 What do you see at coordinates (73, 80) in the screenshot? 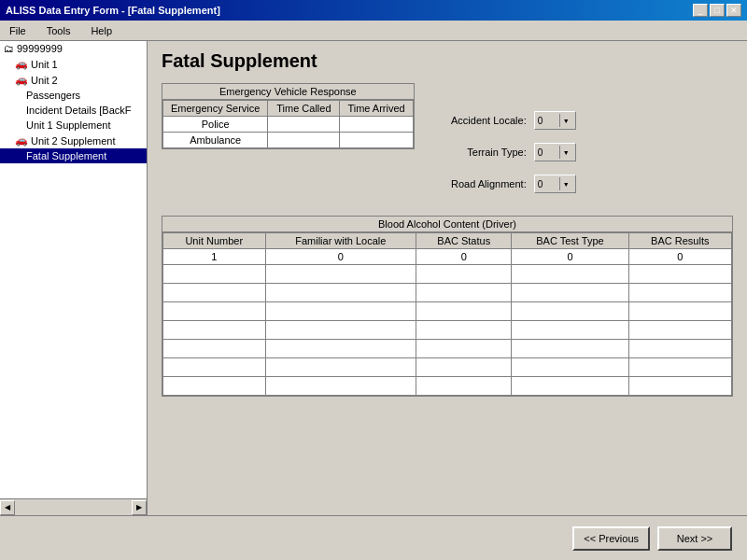
I see `sidebar-item-unit2: 🚗 Unit 2` at bounding box center [73, 80].